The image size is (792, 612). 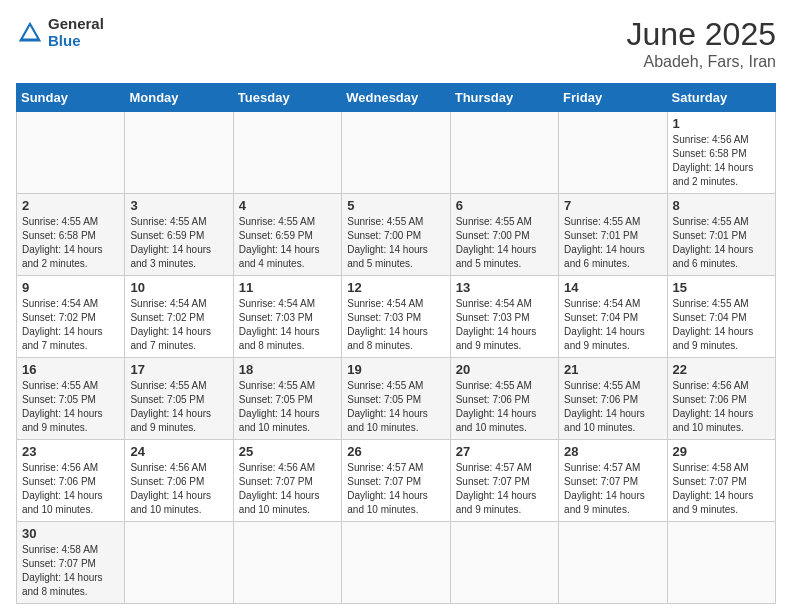 What do you see at coordinates (396, 98) in the screenshot?
I see `header-wednesday: Wednesday` at bounding box center [396, 98].